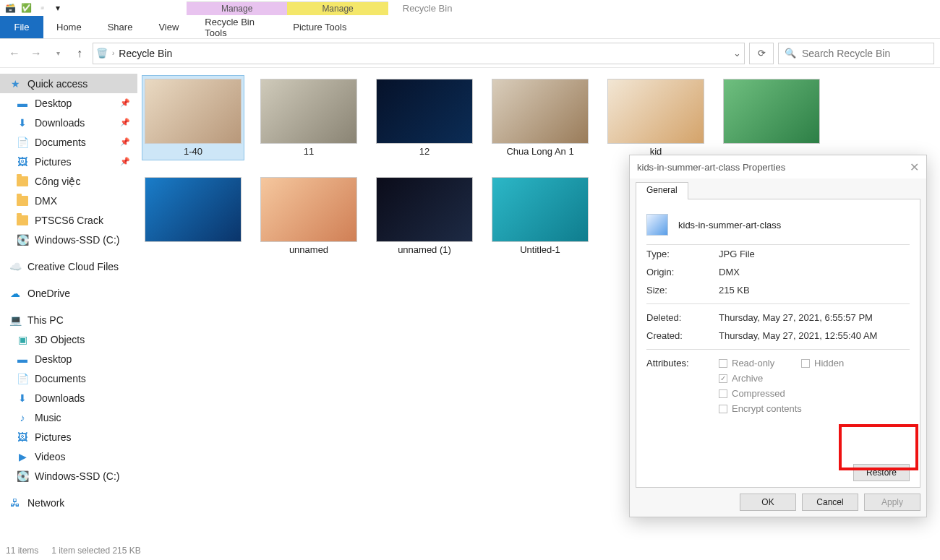 Image resolution: width=940 pixels, height=560 pixels. I want to click on sidebar-item-label: Quick access, so click(58, 84).